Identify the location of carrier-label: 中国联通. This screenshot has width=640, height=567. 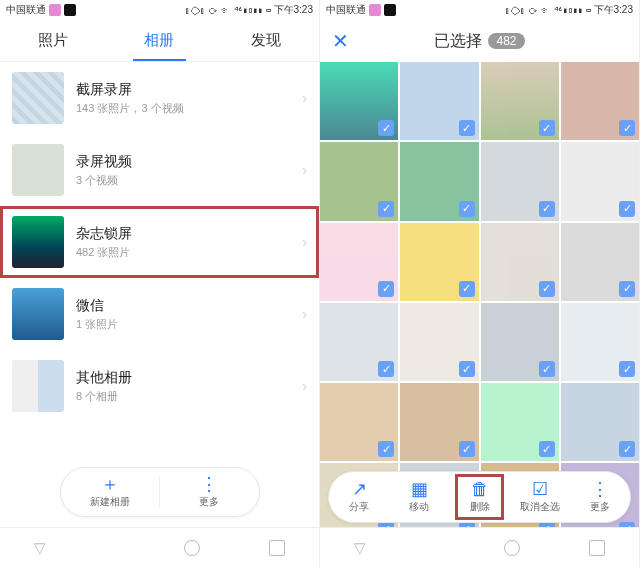
(346, 10).